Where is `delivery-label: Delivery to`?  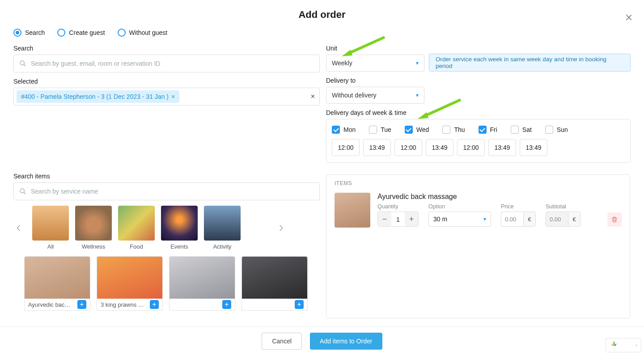 delivery-label: Delivery to is located at coordinates (479, 80).